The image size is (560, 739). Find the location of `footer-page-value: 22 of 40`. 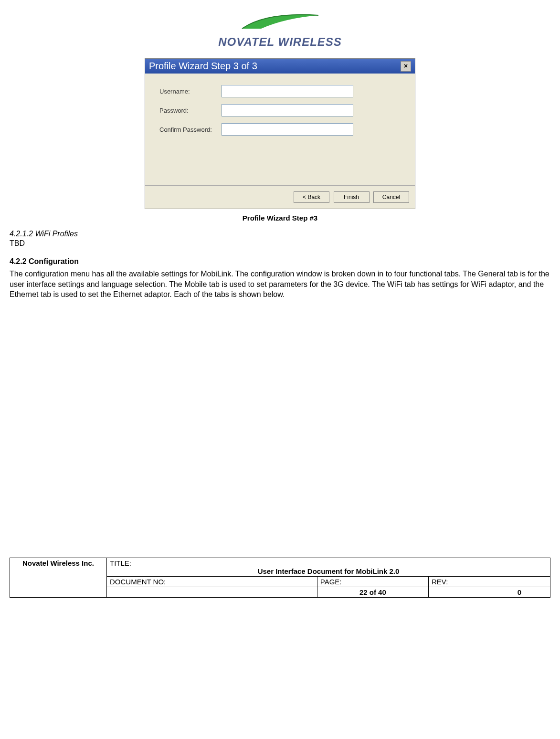

footer-page-value: 22 of 40 is located at coordinates (372, 592).